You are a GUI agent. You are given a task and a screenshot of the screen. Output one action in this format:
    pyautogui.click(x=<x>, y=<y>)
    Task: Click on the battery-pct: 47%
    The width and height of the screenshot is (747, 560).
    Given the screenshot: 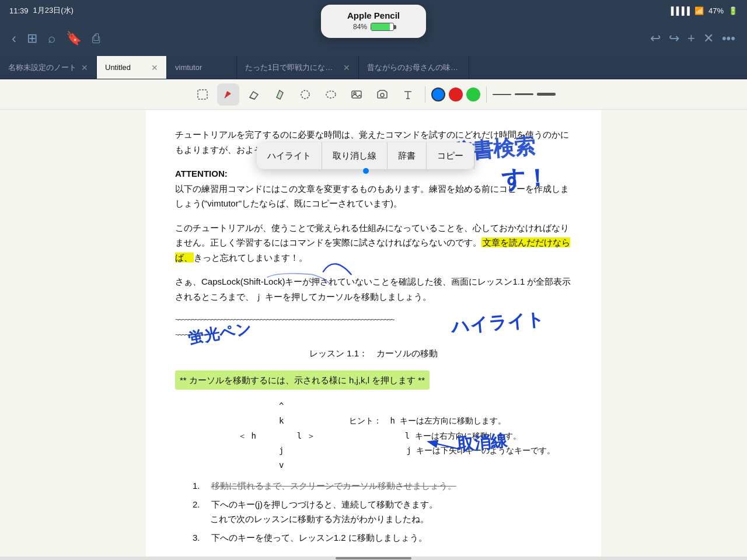 What is the action you would take?
    pyautogui.click(x=716, y=10)
    